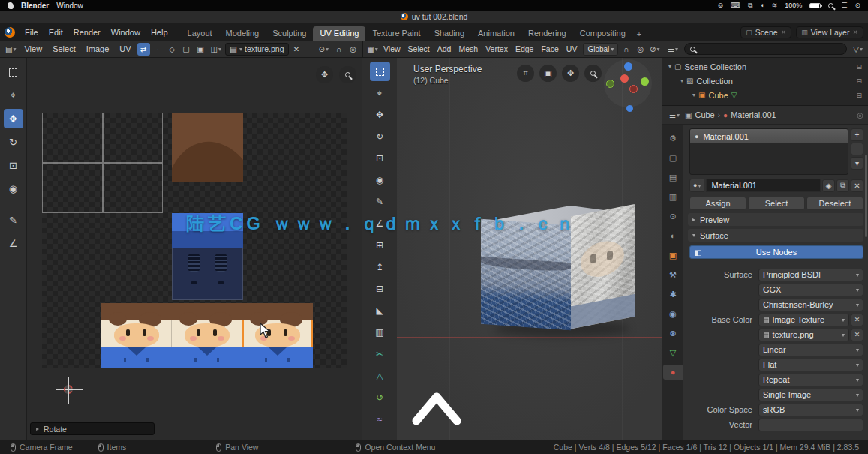 The height and width of the screenshot is (454, 868). What do you see at coordinates (290, 33) in the screenshot?
I see `tab-sculpting: Sculpting` at bounding box center [290, 33].